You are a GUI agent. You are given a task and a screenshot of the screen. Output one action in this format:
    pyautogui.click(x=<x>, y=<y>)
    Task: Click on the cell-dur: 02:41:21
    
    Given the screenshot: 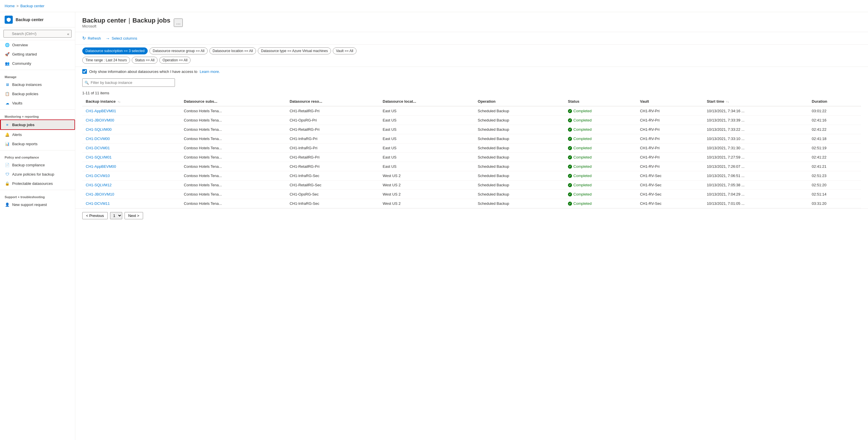 What is the action you would take?
    pyautogui.click(x=835, y=167)
    